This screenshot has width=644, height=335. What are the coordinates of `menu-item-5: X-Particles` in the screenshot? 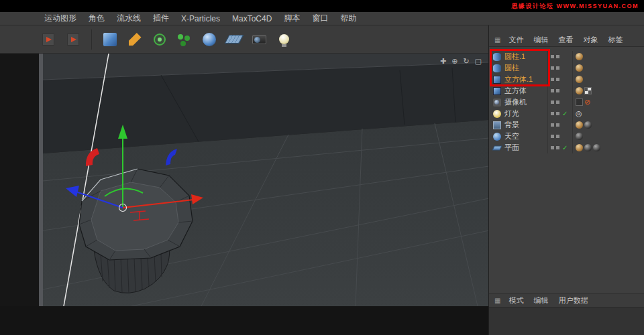 It's located at (201, 19).